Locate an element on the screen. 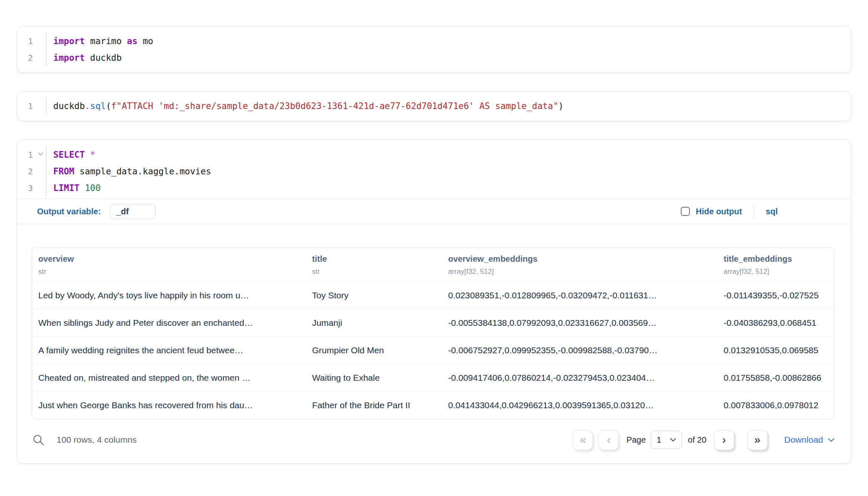 The width and height of the screenshot is (868, 496). column-name: overview is located at coordinates (172, 259).